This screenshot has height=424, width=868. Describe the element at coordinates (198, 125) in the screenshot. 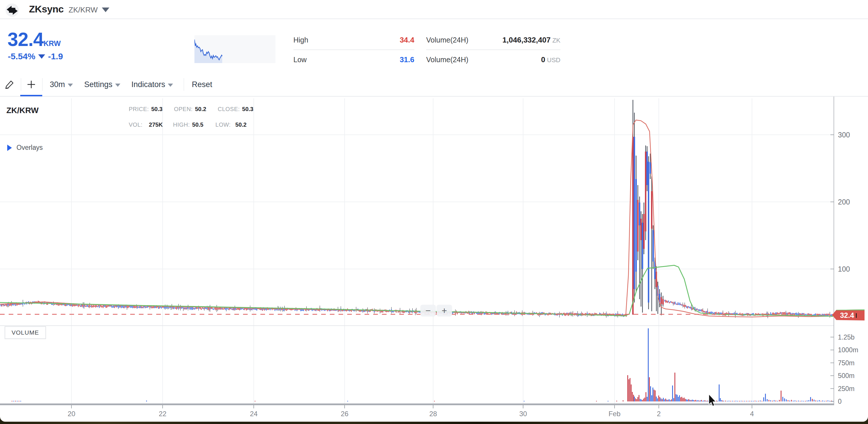

I see `high-value: 50.5` at that location.